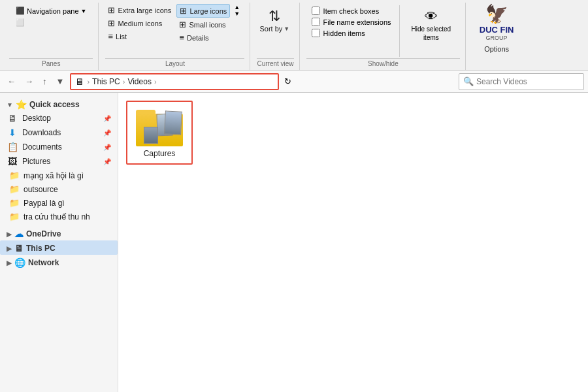 The height and width of the screenshot is (392, 588). What do you see at coordinates (316, 10) in the screenshot?
I see `item-check-boxes-input` at bounding box center [316, 10].